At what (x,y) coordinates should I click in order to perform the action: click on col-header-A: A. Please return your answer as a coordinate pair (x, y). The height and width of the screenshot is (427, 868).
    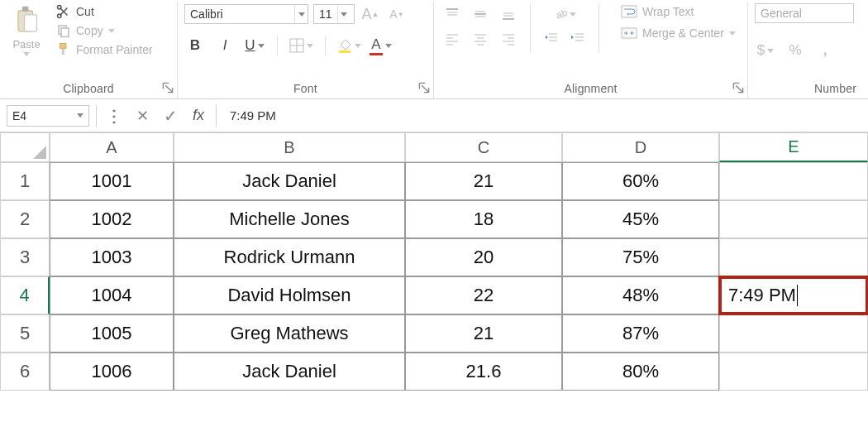
    Looking at the image, I should click on (112, 147).